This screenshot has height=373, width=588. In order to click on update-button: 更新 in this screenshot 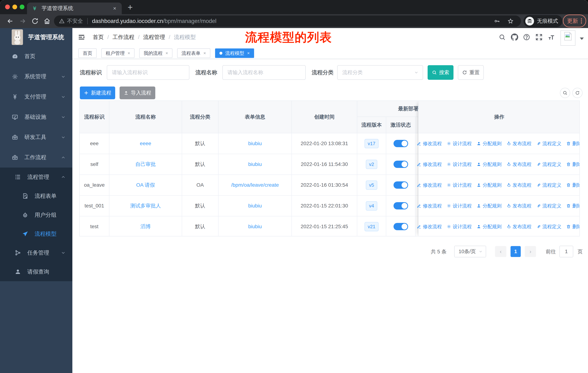, I will do `click(575, 21)`.